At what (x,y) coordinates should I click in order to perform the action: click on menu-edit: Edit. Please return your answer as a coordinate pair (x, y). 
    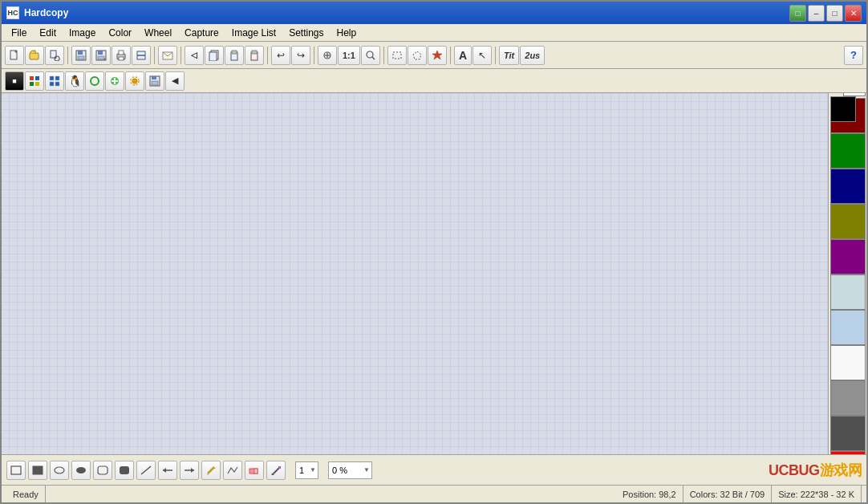
    Looking at the image, I should click on (48, 33).